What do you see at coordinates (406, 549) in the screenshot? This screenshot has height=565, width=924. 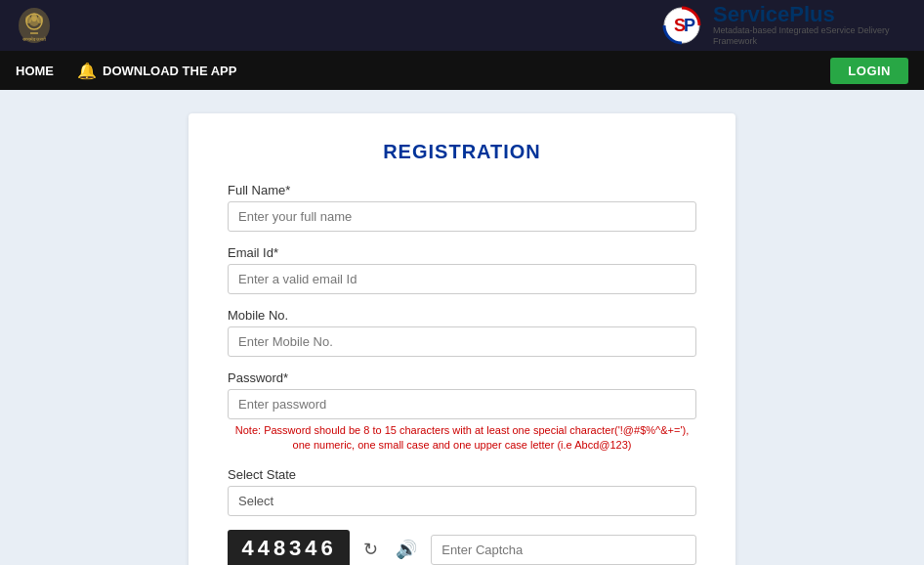 I see `audio-captcha-button: 🔊` at bounding box center [406, 549].